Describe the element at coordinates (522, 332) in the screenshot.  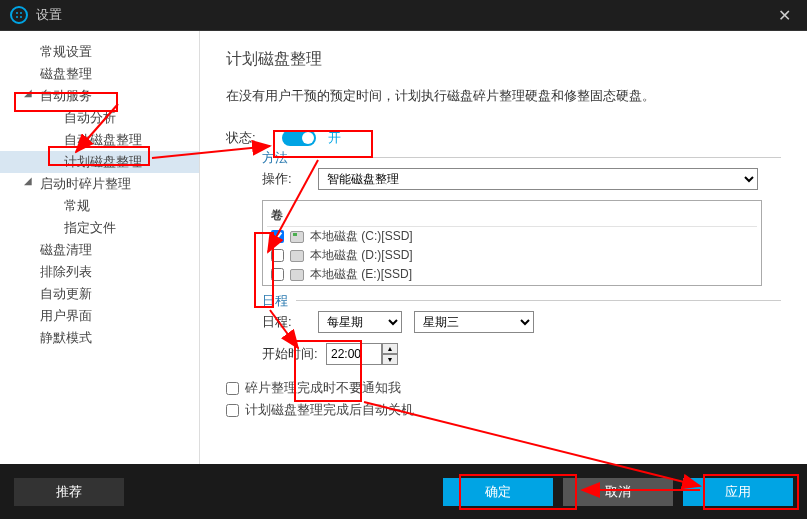
I see `schedule-fieldset: 日程 日程: 每星期 星期三 开始时间: ▲ ▼` at that location.